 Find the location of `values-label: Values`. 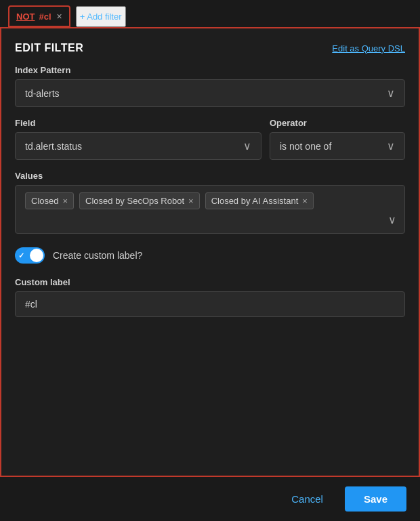

values-label: Values is located at coordinates (210, 176).